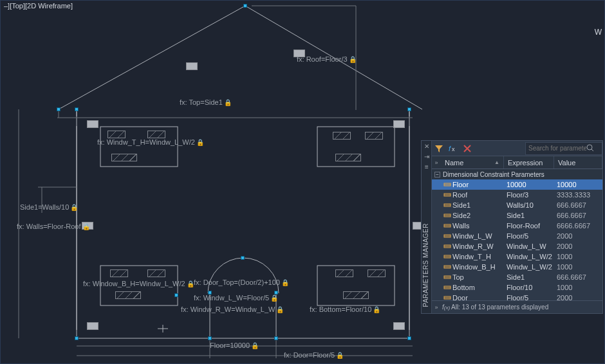  What do you see at coordinates (529, 246) in the screenshot?
I see `row-expression: Windw_L_W` at bounding box center [529, 246].